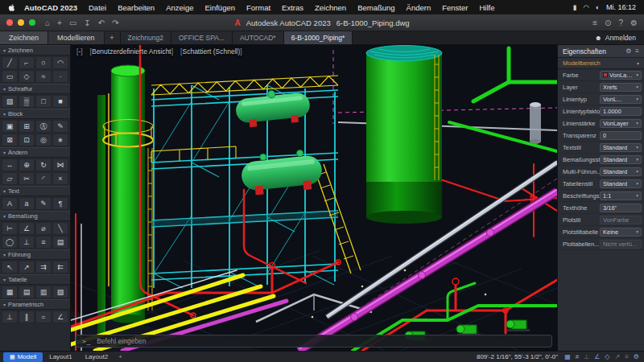  Describe the element at coordinates (27, 204) in the screenshot. I see `single-text-tool-icon: a` at that location.